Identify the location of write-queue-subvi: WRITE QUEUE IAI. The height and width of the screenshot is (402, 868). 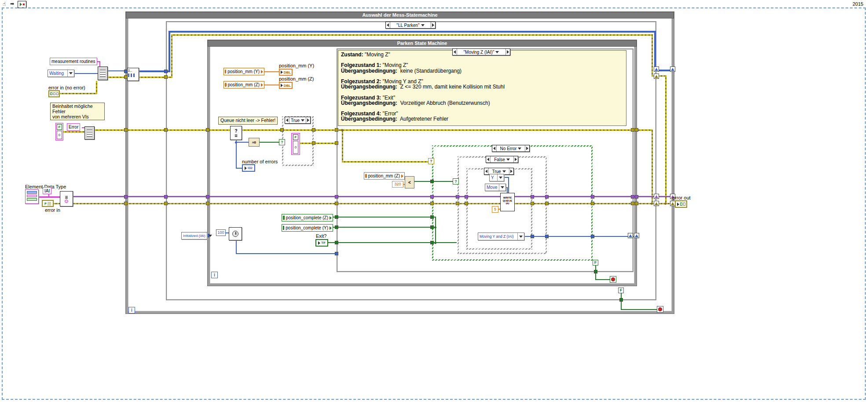
(508, 202).